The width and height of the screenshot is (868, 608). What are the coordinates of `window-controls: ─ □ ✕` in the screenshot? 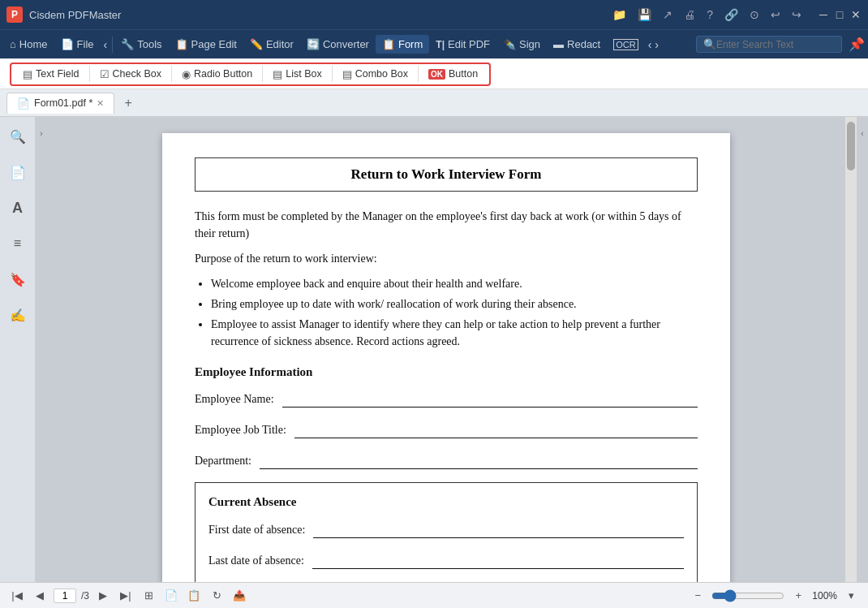 It's located at (840, 15).